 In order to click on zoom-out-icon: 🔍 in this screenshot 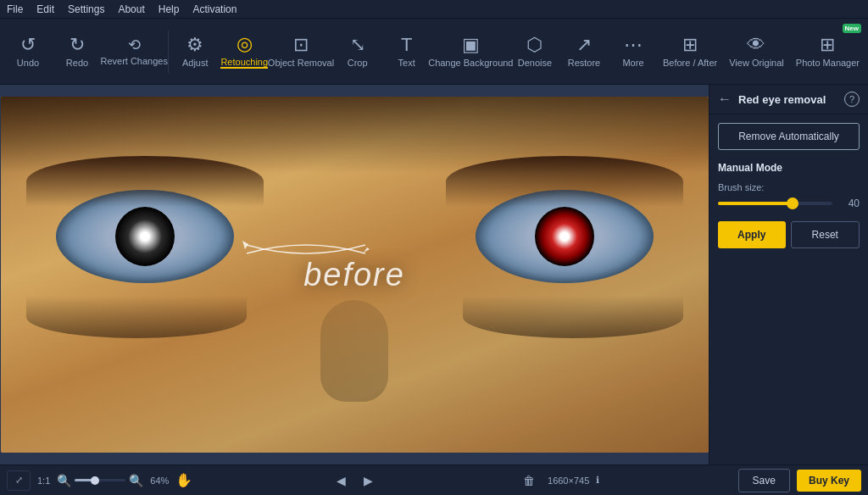, I will do `click(64, 481)`.